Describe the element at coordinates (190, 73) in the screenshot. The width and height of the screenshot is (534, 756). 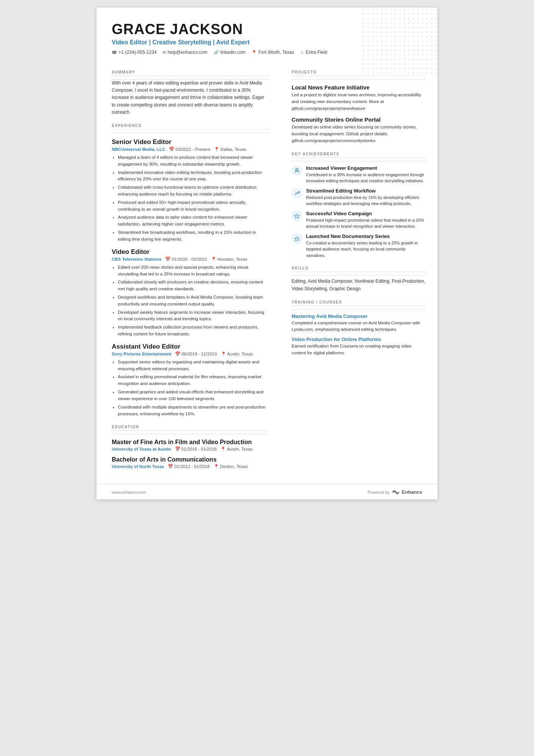
I see `summary-section-title: SUMMARY` at that location.